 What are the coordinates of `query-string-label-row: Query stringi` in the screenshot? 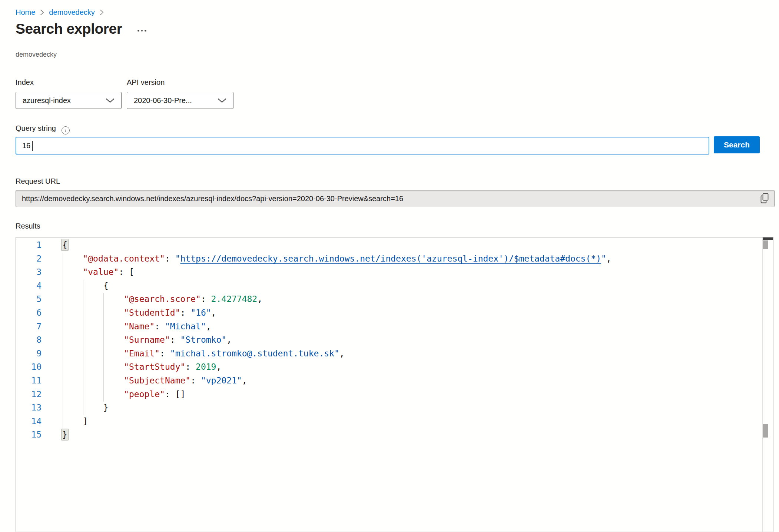 It's located at (43, 129).